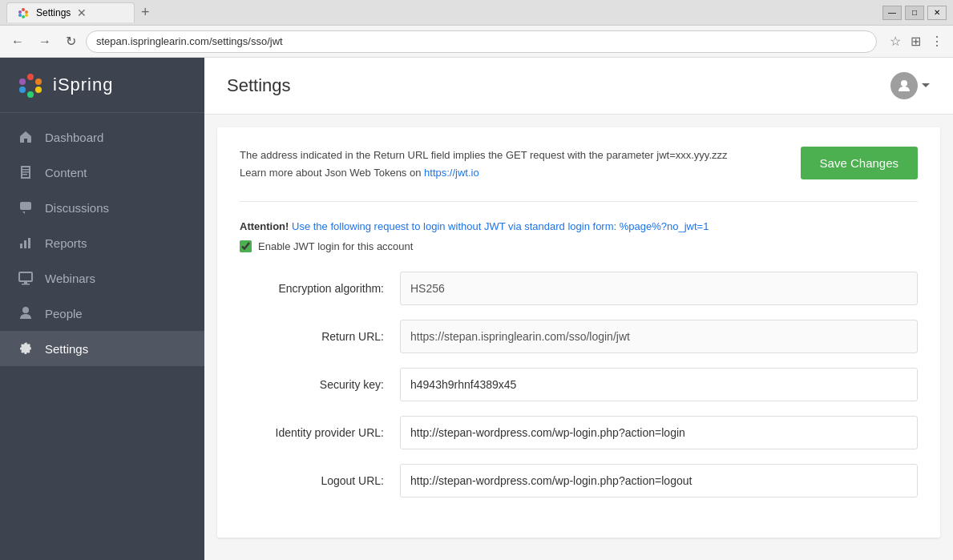 This screenshot has width=953, height=560. Describe the element at coordinates (71, 13) in the screenshot. I see `browser-tab: Settings ✕` at that location.